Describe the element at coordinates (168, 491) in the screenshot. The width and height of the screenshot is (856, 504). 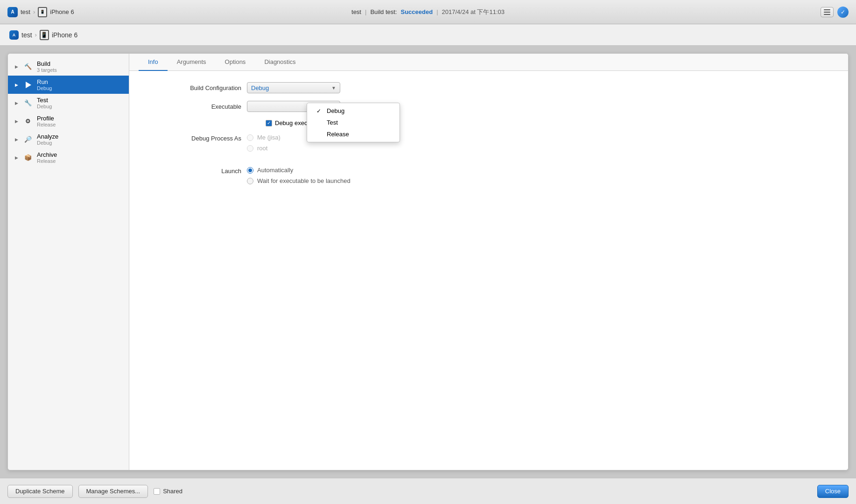
I see `shared-container: Shared` at that location.